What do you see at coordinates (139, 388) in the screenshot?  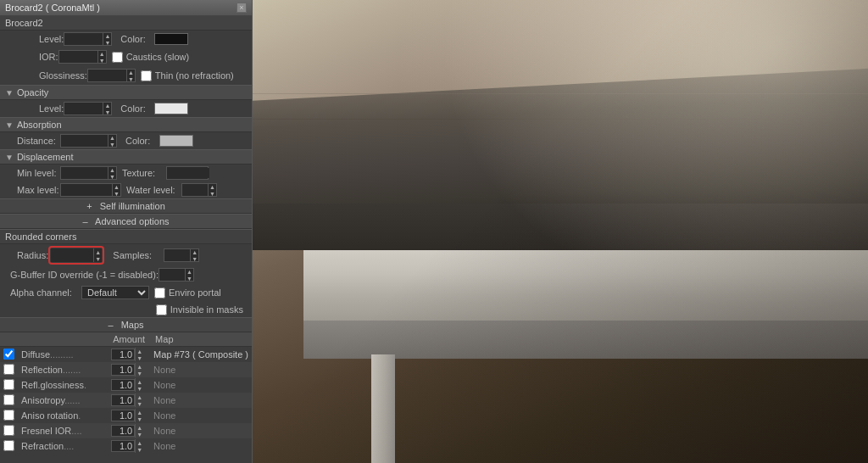 I see `map-amount-down-2: ▼` at bounding box center [139, 388].